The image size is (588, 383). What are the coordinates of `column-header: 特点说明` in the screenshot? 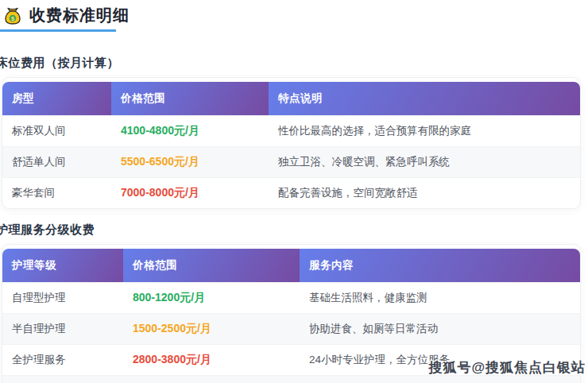 It's located at (424, 99).